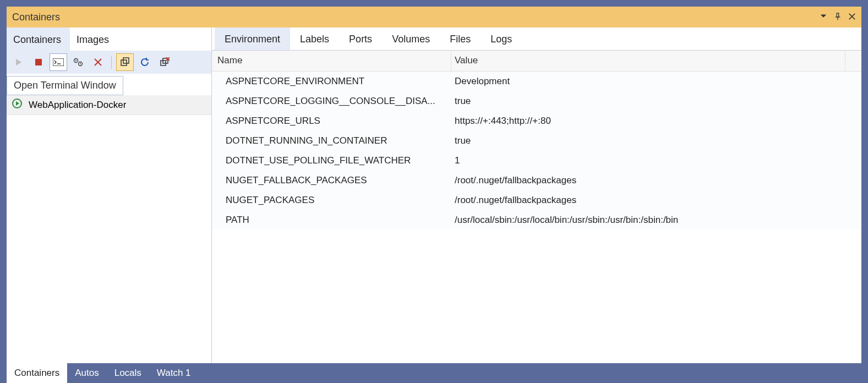  I want to click on grid-row: NUGET_PACKAGES/root/.nuget/fallbackpacka…, so click(537, 200).